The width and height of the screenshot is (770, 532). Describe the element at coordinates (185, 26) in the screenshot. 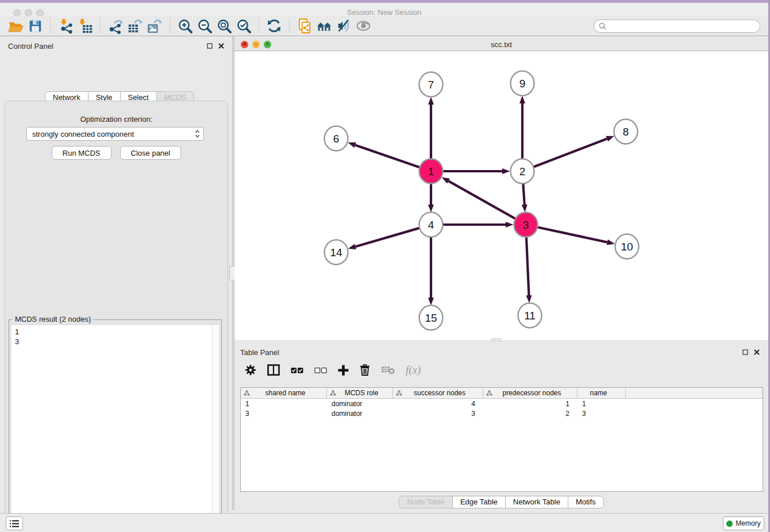

I see `zoom-in-button` at that location.